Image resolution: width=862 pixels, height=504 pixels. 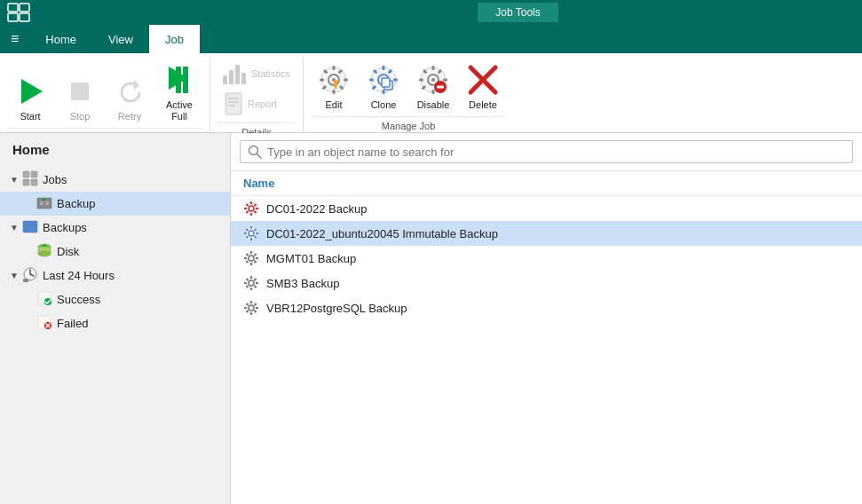 I want to click on list-item: VBR12PostgreSQL Backup, so click(x=547, y=308).